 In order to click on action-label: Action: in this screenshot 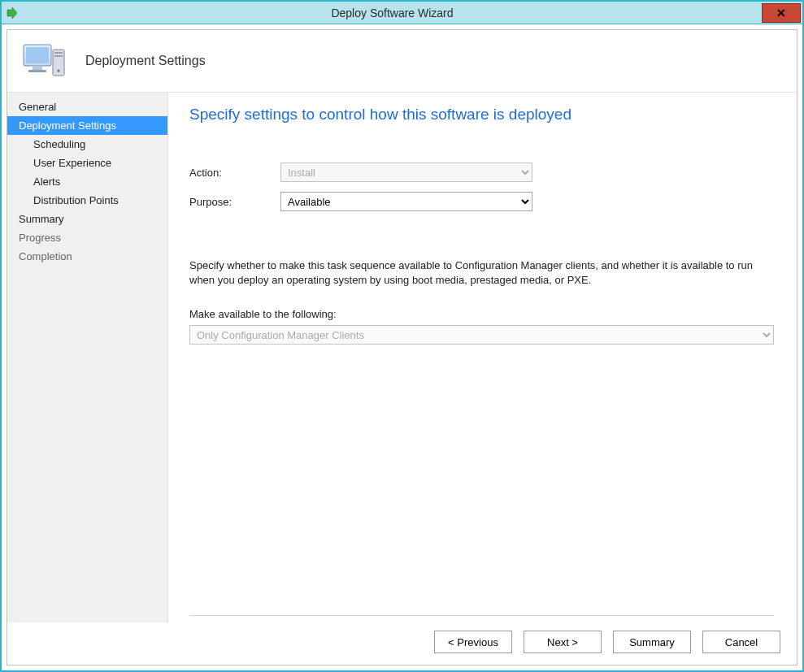, I will do `click(235, 172)`.